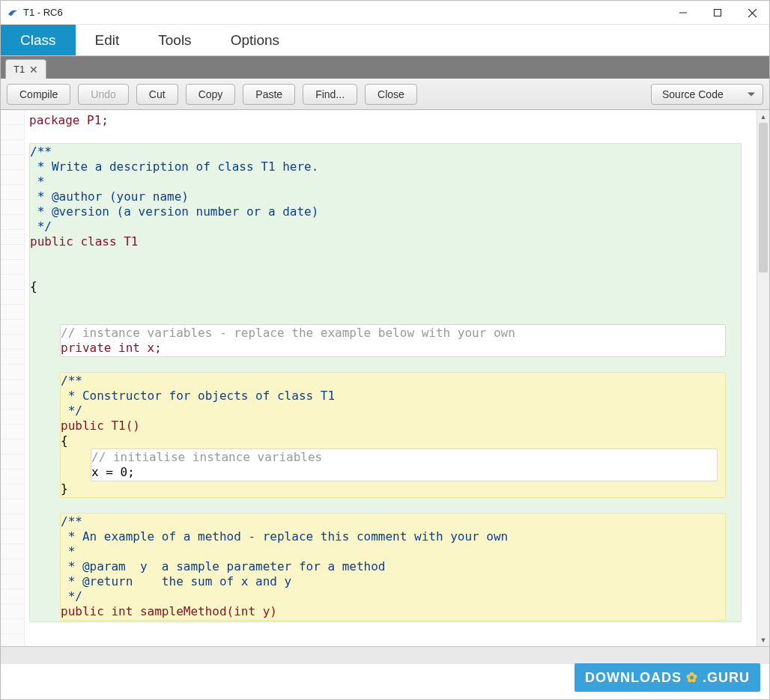 The width and height of the screenshot is (770, 700). Describe the element at coordinates (392, 396) in the screenshot. I see `code-line: * Constructor for objects of class T1` at that location.